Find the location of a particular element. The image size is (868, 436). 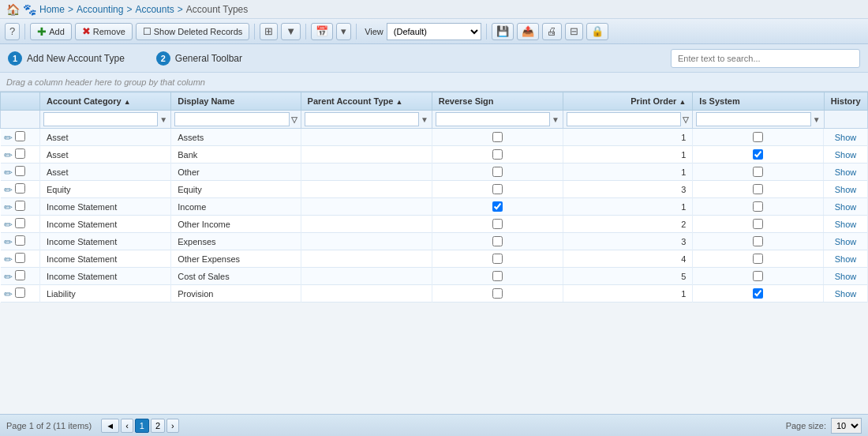

page-1-button: 1 is located at coordinates (142, 426).